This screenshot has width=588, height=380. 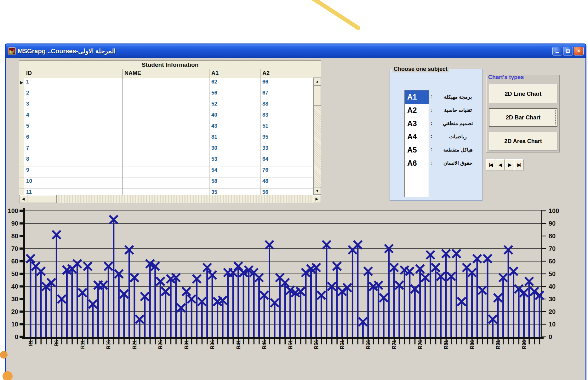 I want to click on line-chart-button: 2D Line Chart, so click(x=523, y=94).